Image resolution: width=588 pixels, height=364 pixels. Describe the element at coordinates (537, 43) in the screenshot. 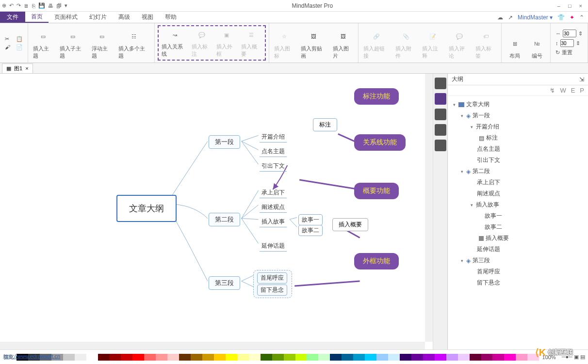

I see `numbering-button: №编号` at that location.